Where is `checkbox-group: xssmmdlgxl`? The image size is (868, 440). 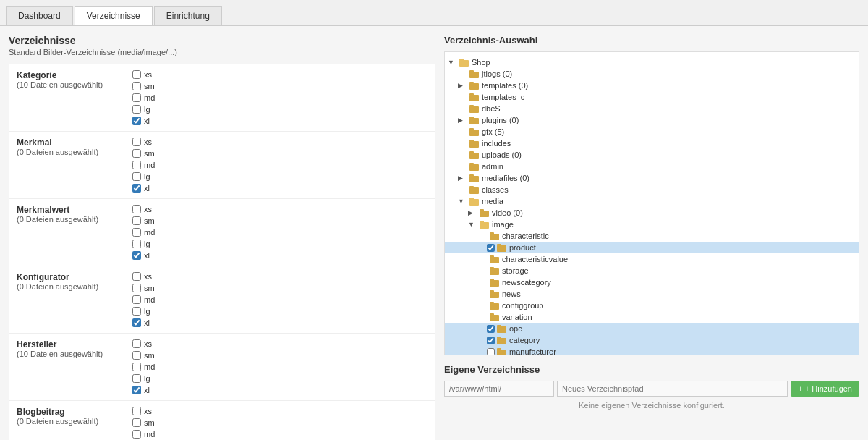
checkbox-group: xssmmdlgxl is located at coordinates (280, 300).